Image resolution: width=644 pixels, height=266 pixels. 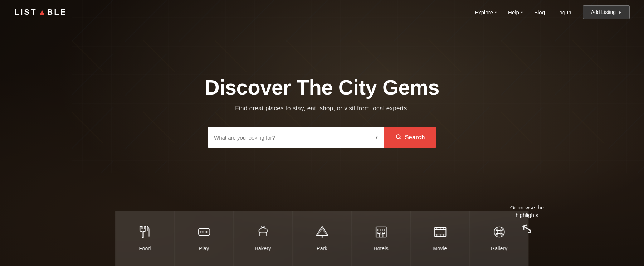 I want to click on food-icon, so click(x=145, y=233).